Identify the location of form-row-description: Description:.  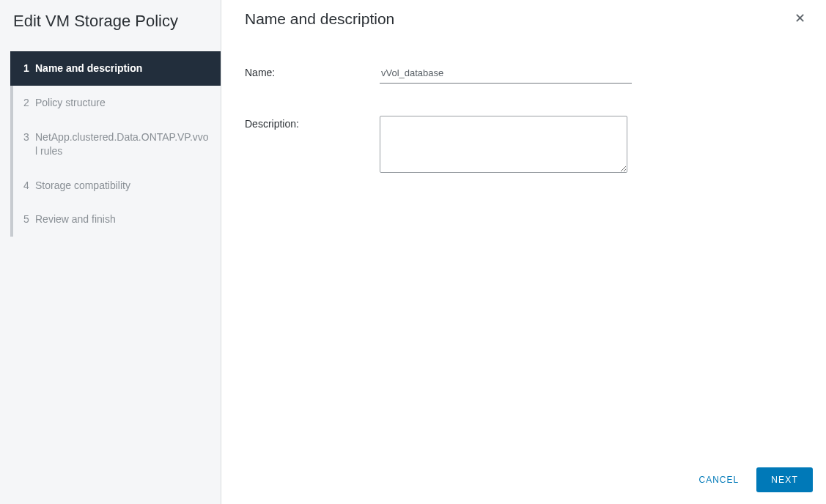
(523, 144).